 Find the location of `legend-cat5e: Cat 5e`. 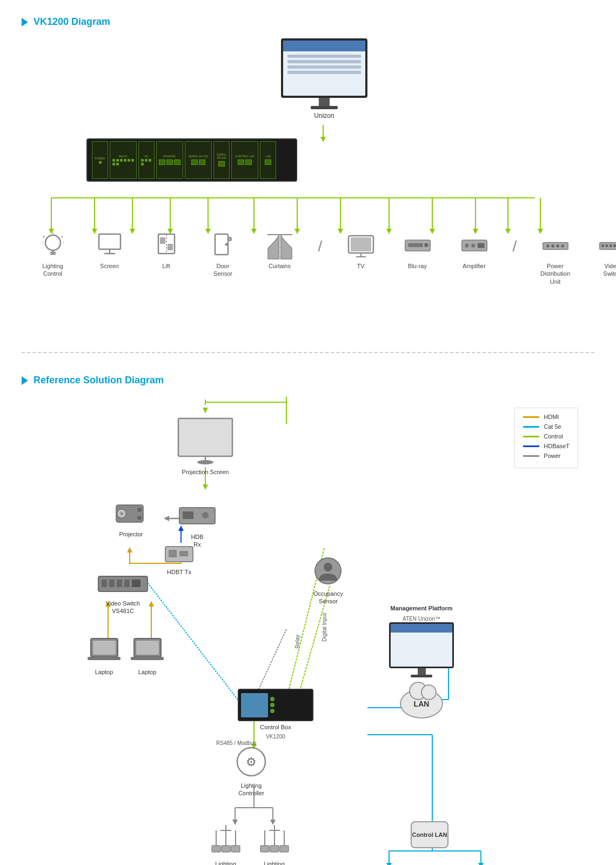

legend-cat5e: Cat 5e is located at coordinates (546, 427).